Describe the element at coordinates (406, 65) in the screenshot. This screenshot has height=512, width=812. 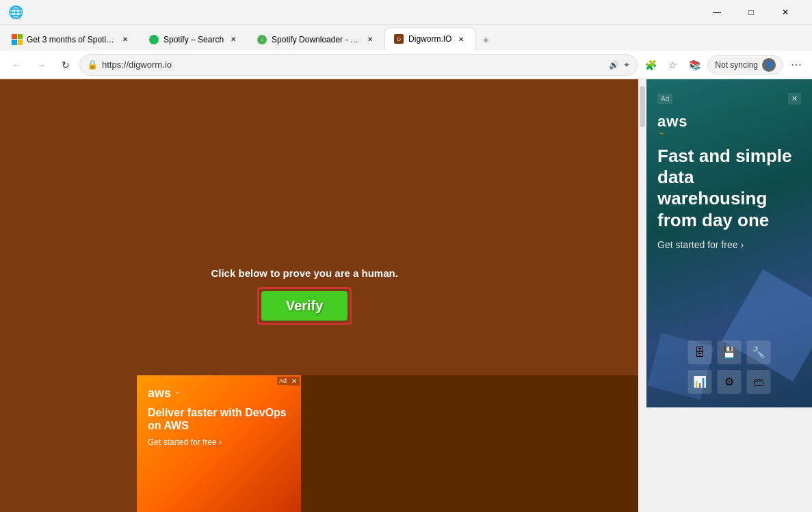
I see `nav-bar: ← → ↻ 🔒 https://digworm.io 🔊 ✦ 🧩 ☆ 📚 Not…` at that location.